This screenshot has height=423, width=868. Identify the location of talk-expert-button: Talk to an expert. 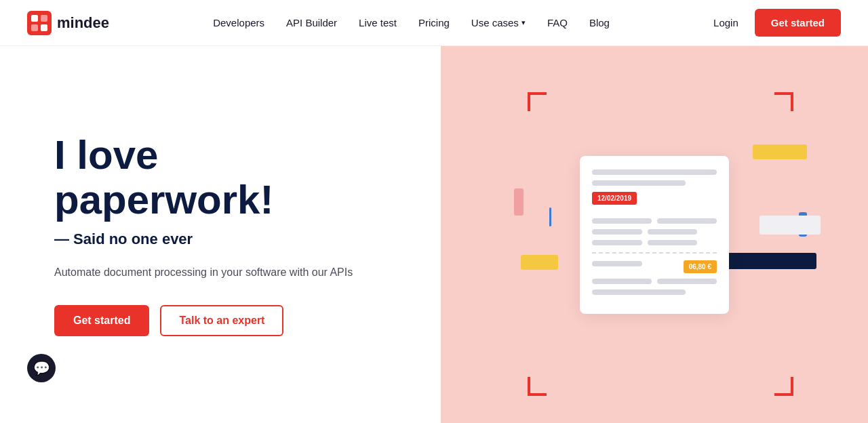
(222, 321).